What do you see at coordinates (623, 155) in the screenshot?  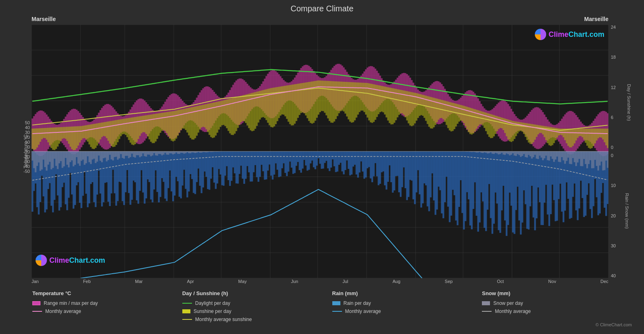 I see `right-tick-0b: 0` at bounding box center [623, 155].